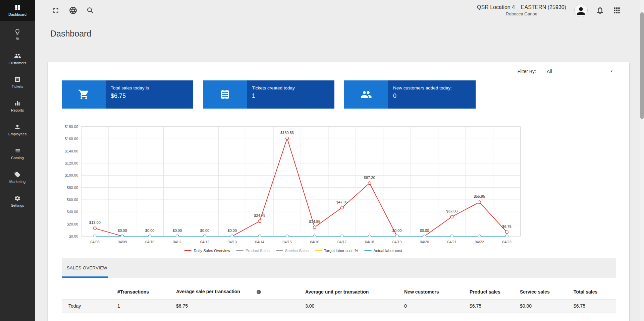 This screenshot has height=321, width=644. Describe the element at coordinates (348, 292) in the screenshot. I see `col-avg-unit: Average unit per transaction` at that location.